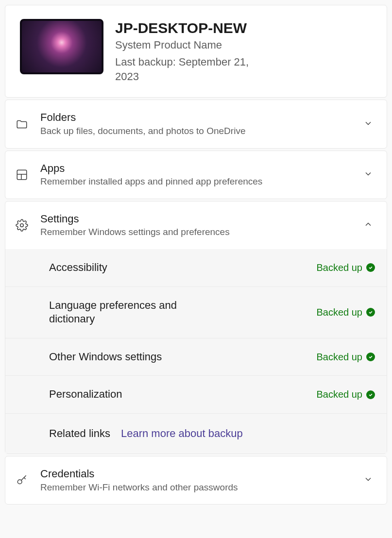 The image size is (392, 538). Describe the element at coordinates (369, 225) in the screenshot. I see `chevron-up-icon` at that location.